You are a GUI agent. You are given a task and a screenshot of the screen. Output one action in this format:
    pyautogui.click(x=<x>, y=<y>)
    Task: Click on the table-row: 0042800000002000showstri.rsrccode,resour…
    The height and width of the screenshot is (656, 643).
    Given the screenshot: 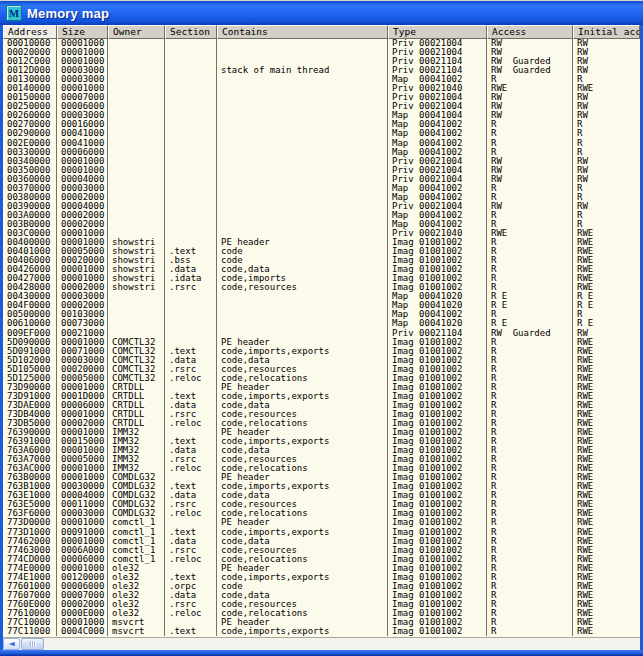 What is the action you would take?
    pyautogui.click(x=322, y=288)
    